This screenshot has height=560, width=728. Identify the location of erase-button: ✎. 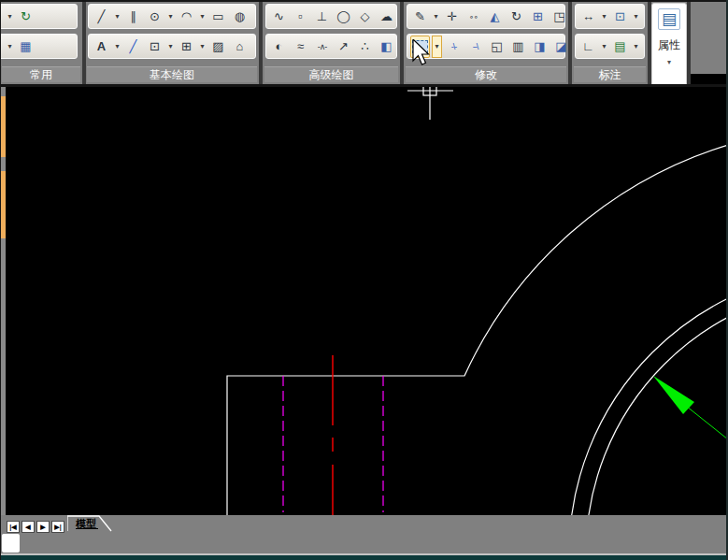
(421, 17).